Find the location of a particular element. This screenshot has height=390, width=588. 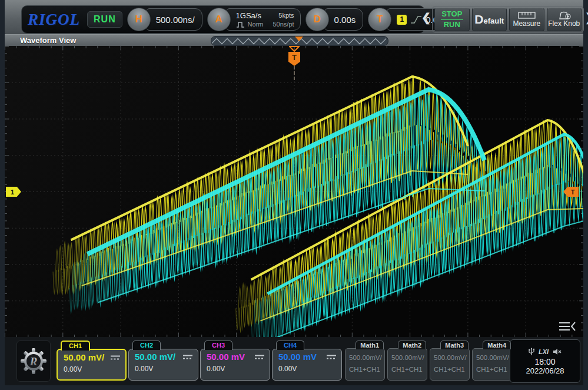

math4-scale: 500.00mV/ is located at coordinates (494, 358).